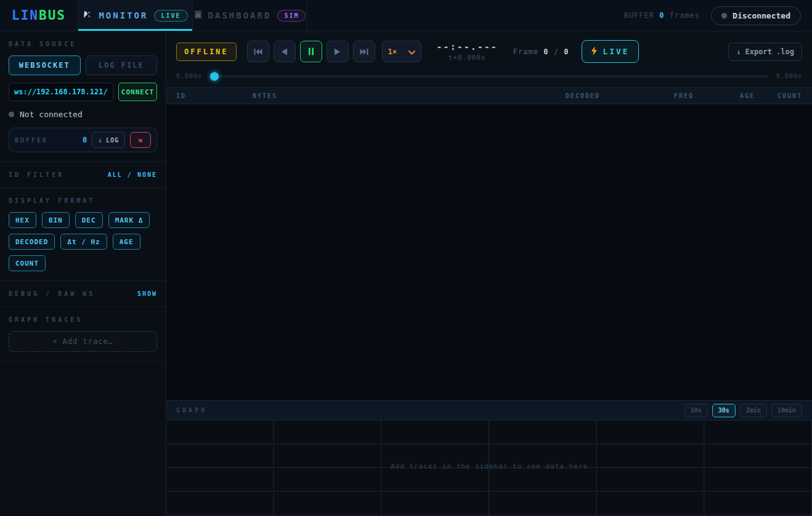  Describe the element at coordinates (489, 466) in the screenshot. I see `graph-empty-hint: Add traces in the sidebar to see data he…` at that location.